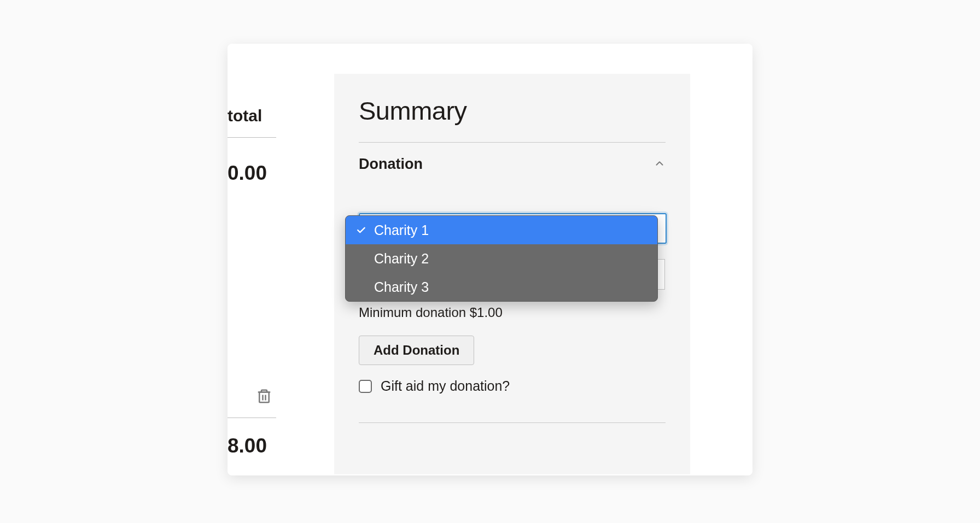 This screenshot has width=980, height=523. Describe the element at coordinates (264, 397) in the screenshot. I see `trash-icon` at that location.